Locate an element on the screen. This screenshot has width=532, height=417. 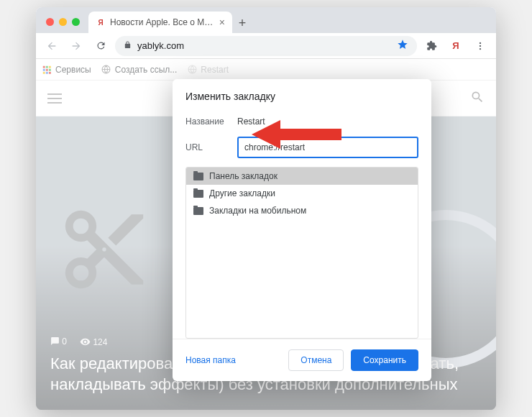
back-button is located at coordinates (52, 46).